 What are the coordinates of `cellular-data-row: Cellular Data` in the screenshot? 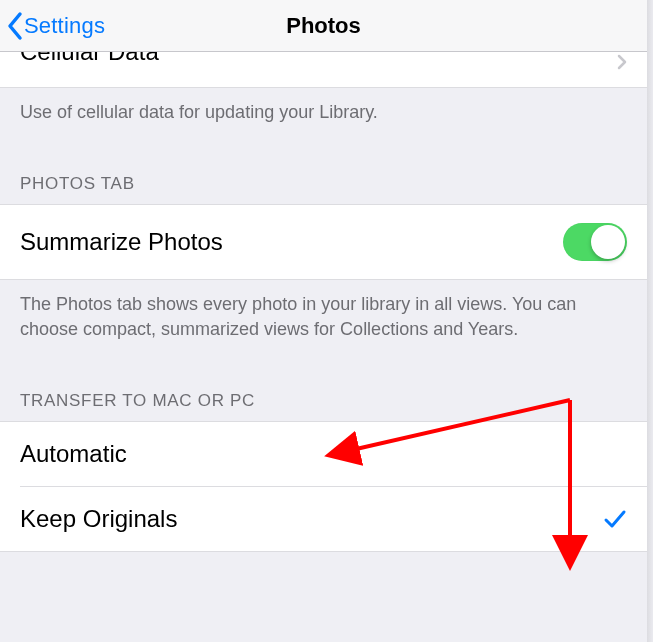 It's located at (324, 70).